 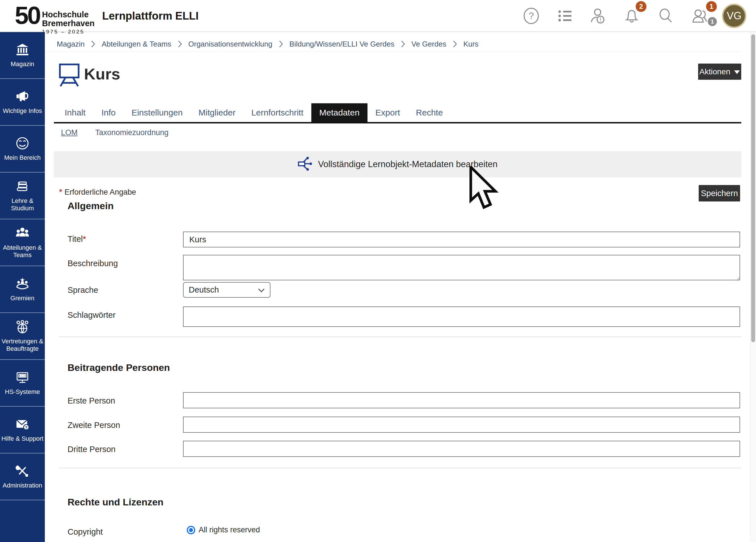 What do you see at coordinates (77, 239) in the screenshot?
I see `titel-label: Titel*` at bounding box center [77, 239].